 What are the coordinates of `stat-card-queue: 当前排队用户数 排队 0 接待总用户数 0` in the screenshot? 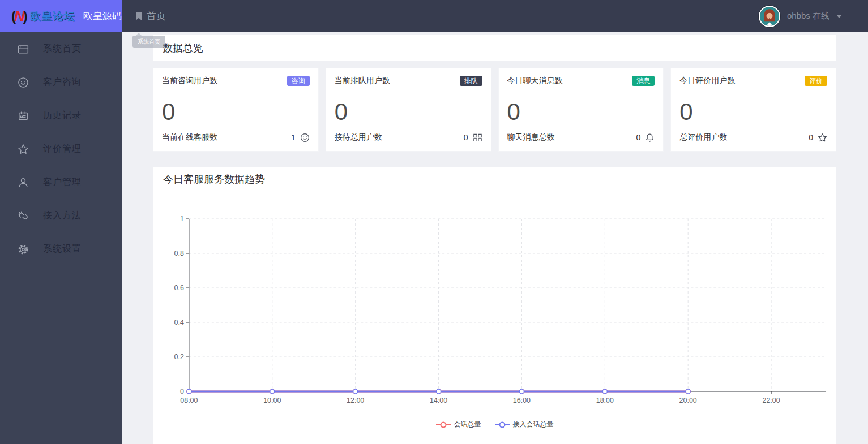 It's located at (409, 110).